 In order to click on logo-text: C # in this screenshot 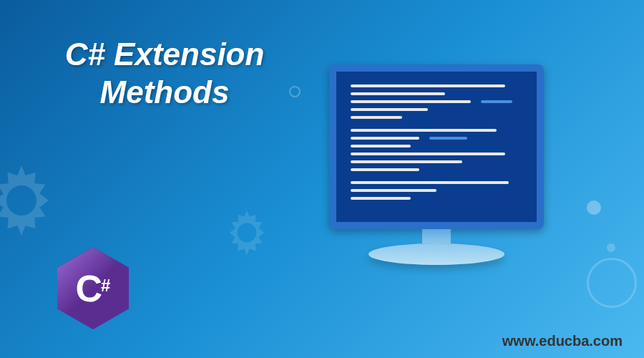, I will do `click(93, 289)`.